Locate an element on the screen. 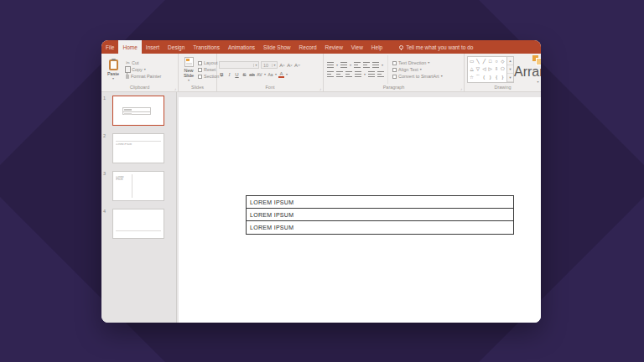  tab-design: Design is located at coordinates (176, 47).